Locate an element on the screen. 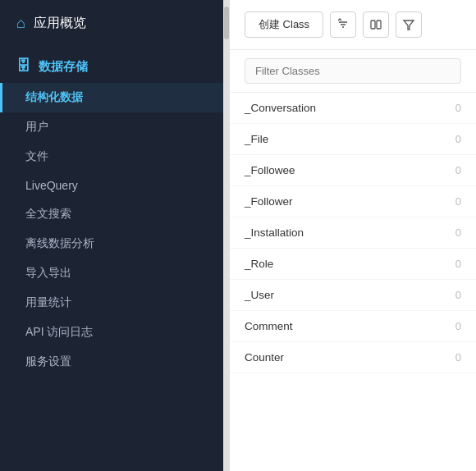  sidebar-storage-section: 🗄 数据存储 is located at coordinates (112, 65).